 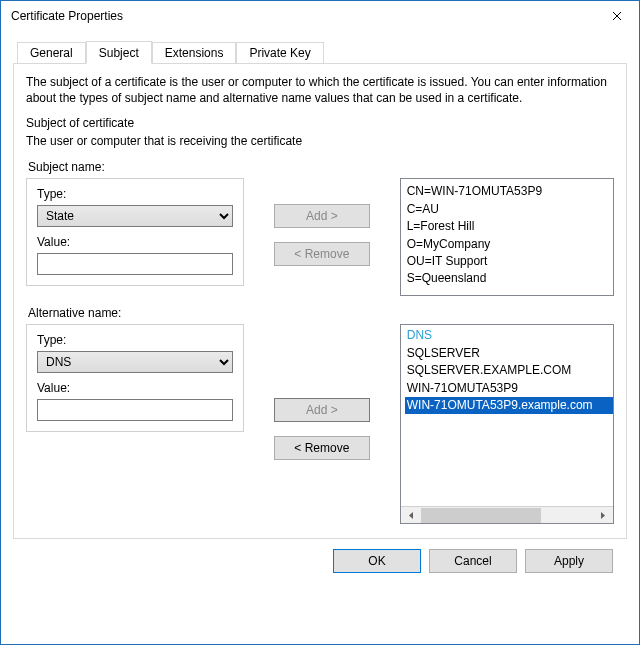 I want to click on subject-list-item: C=AU, so click(x=507, y=210).